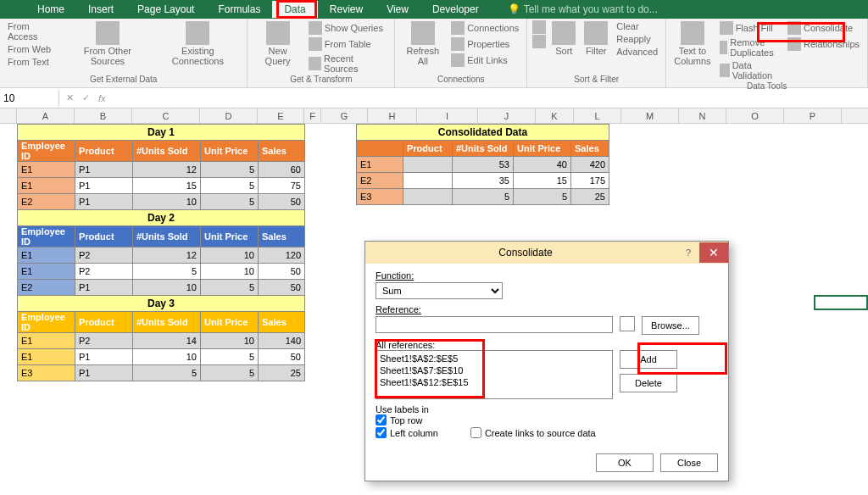  What do you see at coordinates (539, 27) in the screenshot?
I see `sort-az-icon` at bounding box center [539, 27].